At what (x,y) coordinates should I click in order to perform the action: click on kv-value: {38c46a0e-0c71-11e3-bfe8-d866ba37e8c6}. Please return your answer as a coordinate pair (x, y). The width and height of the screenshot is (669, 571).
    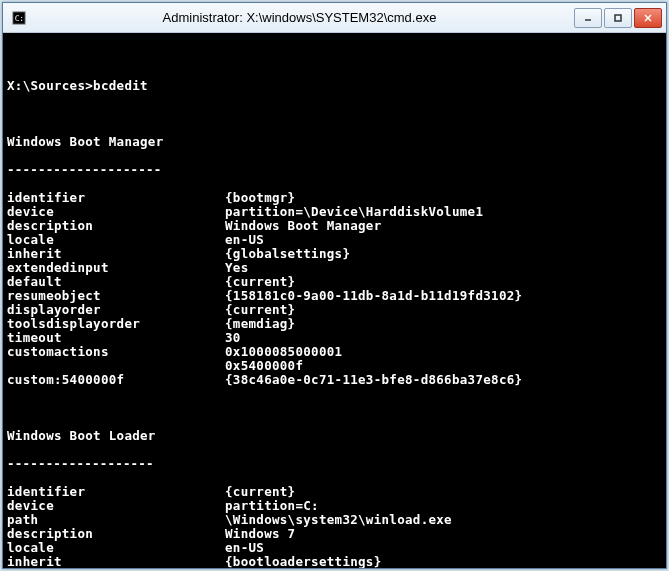
    Looking at the image, I should click on (446, 380).